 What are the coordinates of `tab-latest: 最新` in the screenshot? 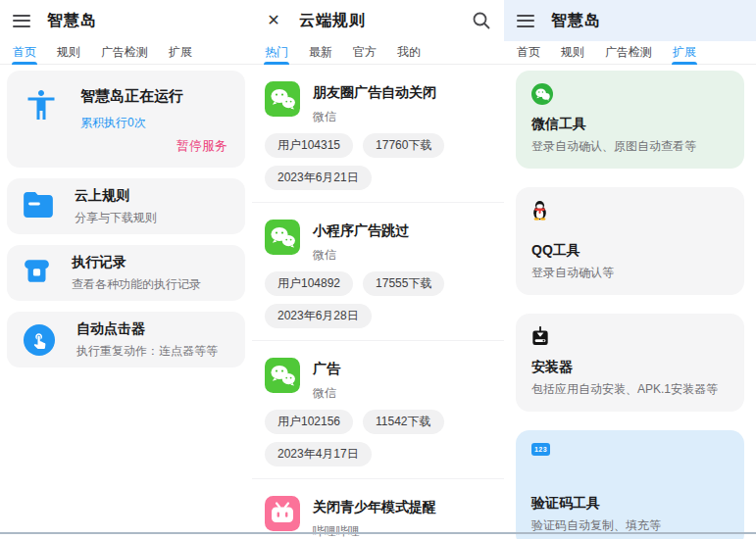 It's located at (321, 53).